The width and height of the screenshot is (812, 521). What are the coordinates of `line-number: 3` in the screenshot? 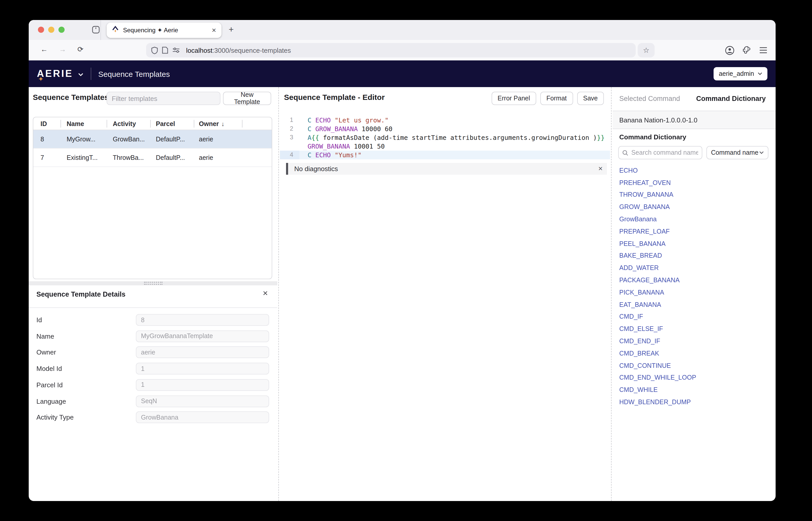 It's located at (290, 137).